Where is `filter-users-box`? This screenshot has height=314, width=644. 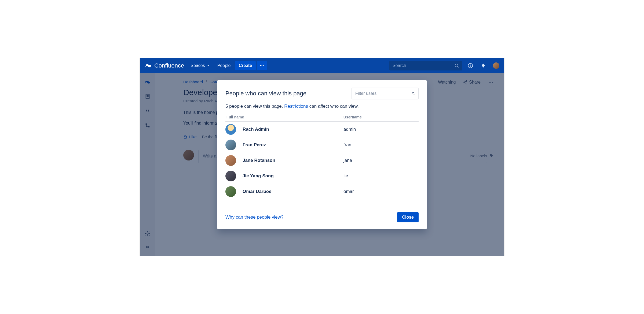 filter-users-box is located at coordinates (385, 94).